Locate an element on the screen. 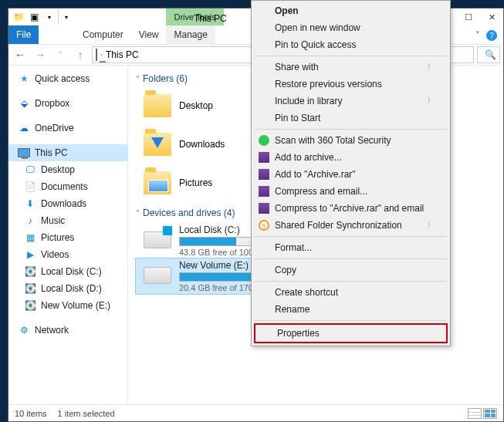 This screenshot has height=422, width=504. qat-overflow-icon: ▾ is located at coordinates (65, 17).